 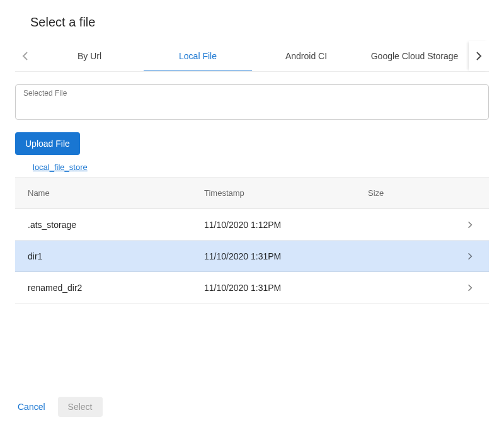 I want to click on tabs-scroll-right, so click(x=479, y=56).